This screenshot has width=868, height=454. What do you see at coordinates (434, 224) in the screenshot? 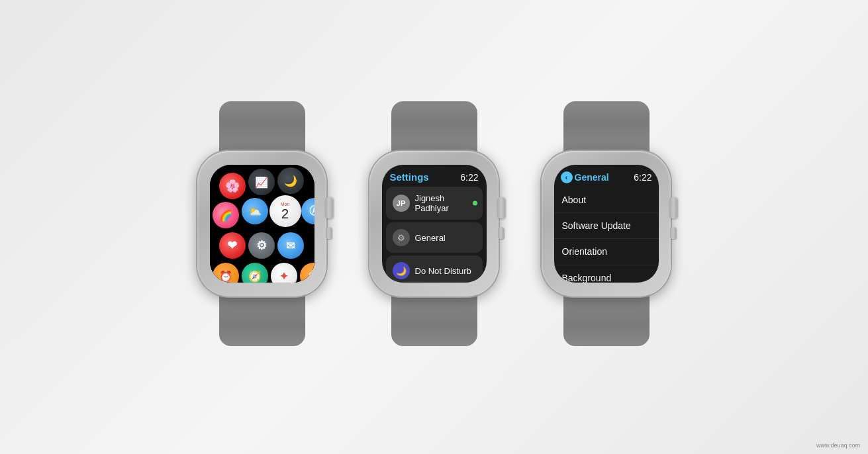
I see `watch-screen-2: Settings 6:22 JP Jignesh Padhiyar ⚙` at bounding box center [434, 224].